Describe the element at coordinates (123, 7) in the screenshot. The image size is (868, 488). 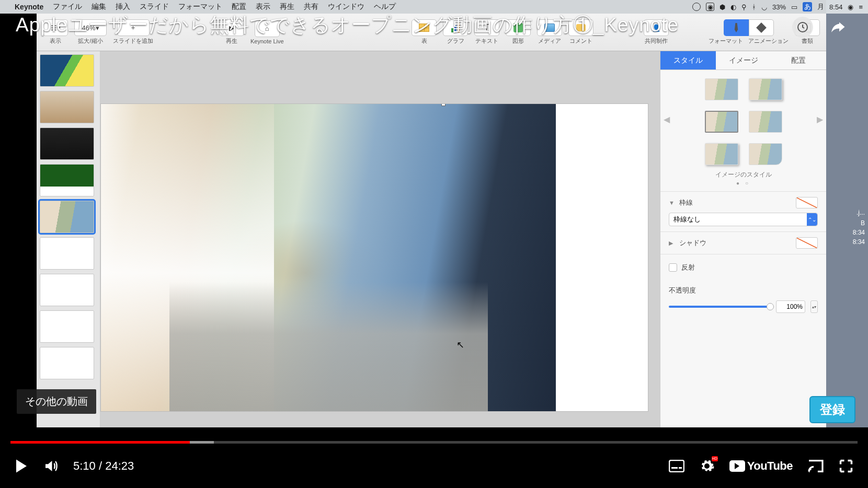
I see `menu-insert: 挿入` at that location.